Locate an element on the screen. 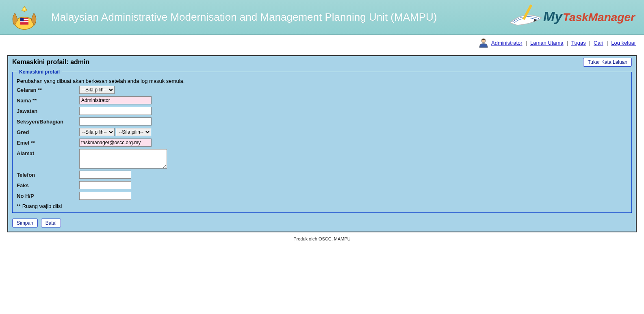 This screenshot has height=314, width=644. svg-text: TaskManager is located at coordinates (599, 17).